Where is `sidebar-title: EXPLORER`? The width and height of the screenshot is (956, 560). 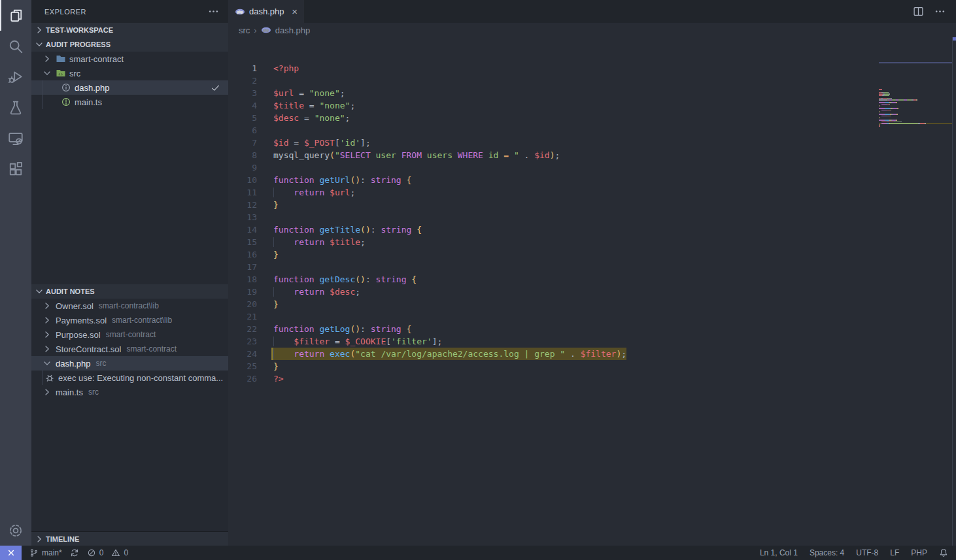 sidebar-title: EXPLORER is located at coordinates (65, 12).